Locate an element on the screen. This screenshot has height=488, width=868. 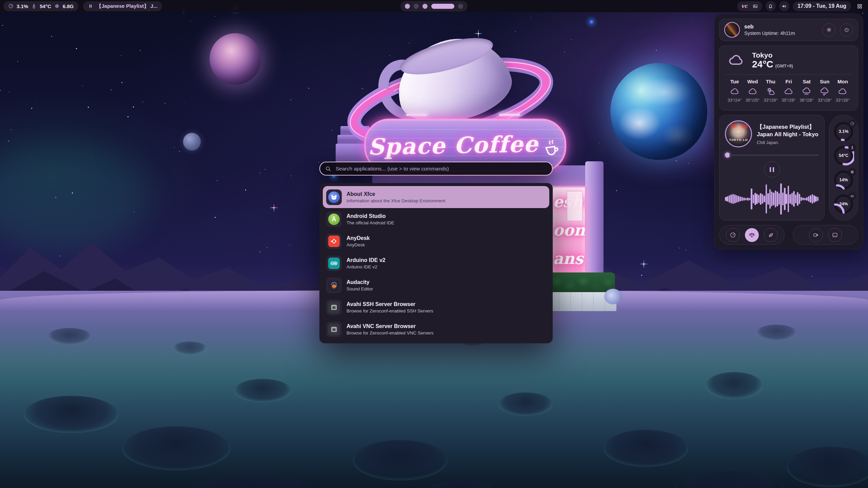
app-description: Browse for Zeroconf-enabled SSH Servers is located at coordinates (390, 311).